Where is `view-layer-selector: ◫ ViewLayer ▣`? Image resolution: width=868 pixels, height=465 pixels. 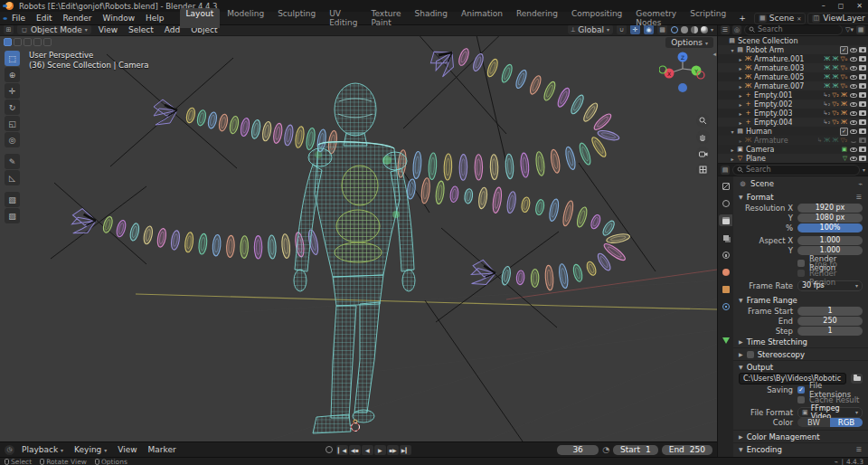
view-layer-selector: ◫ ViewLayer ▣ is located at coordinates (837, 18).